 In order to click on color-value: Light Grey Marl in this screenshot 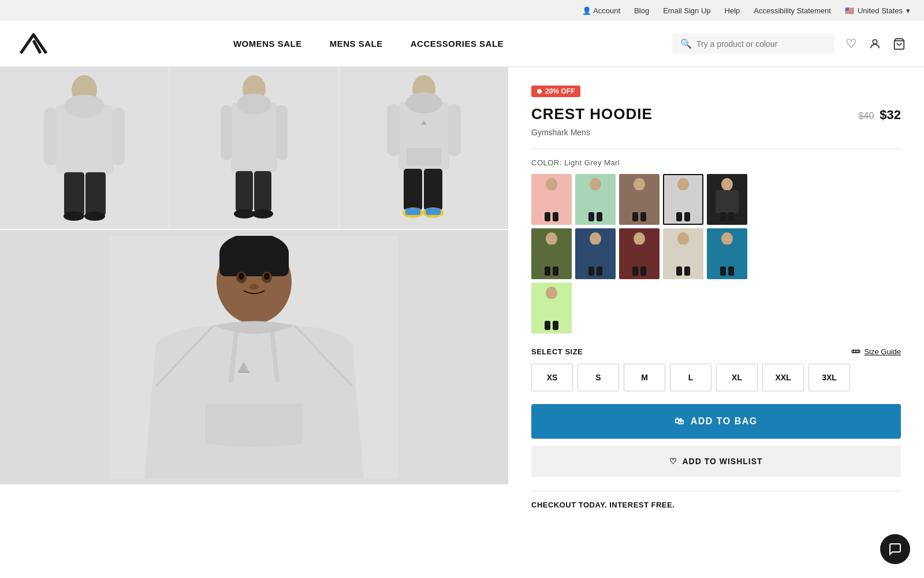, I will do `click(592, 163)`.